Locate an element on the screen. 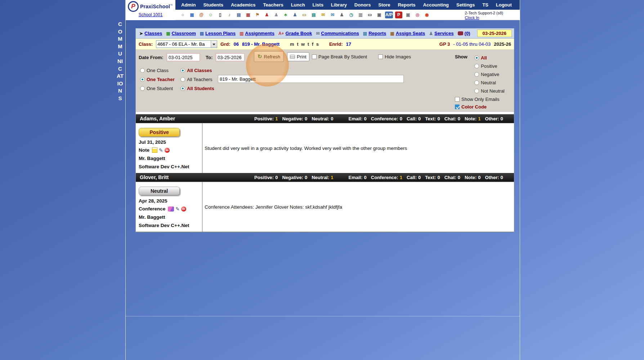 Image resolution: width=644 pixels, height=360 pixels. report-icon: ▥ is located at coordinates (361, 15).